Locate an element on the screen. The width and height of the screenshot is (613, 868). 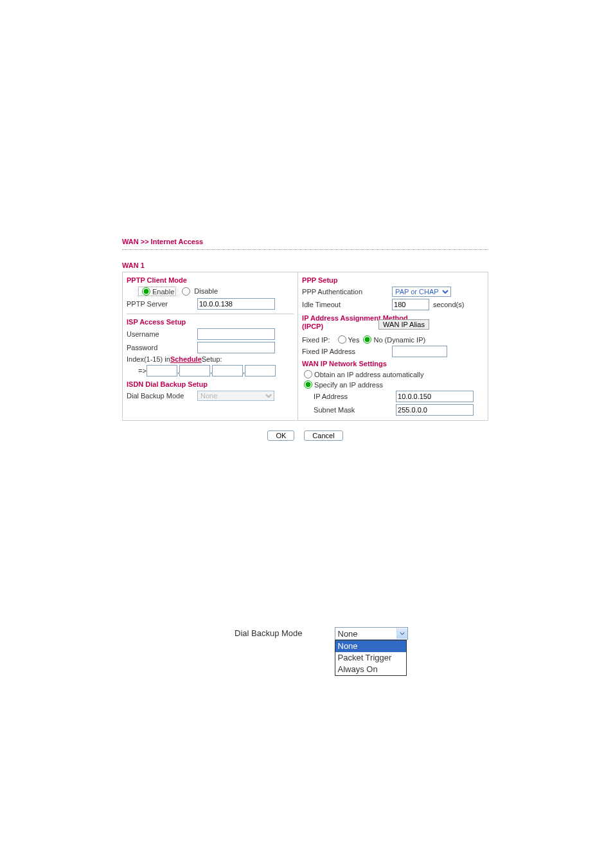
obtain-auto-radio is located at coordinates (308, 374).